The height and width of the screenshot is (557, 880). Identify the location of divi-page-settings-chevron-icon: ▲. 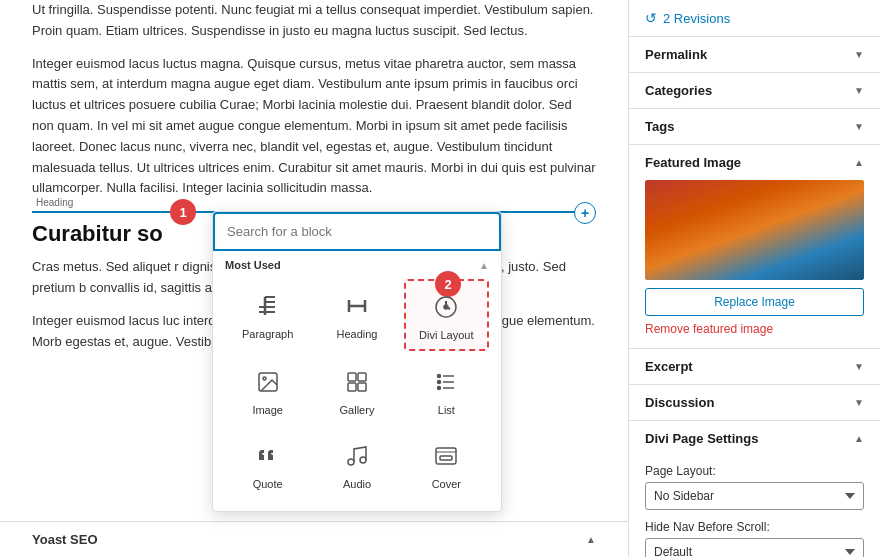
(859, 438).